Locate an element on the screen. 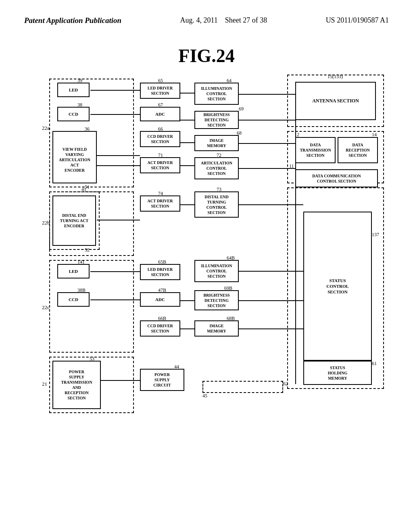 The width and height of the screenshot is (413, 532). box-data-reception: DATARECEPTIONSECTION is located at coordinates (358, 150).